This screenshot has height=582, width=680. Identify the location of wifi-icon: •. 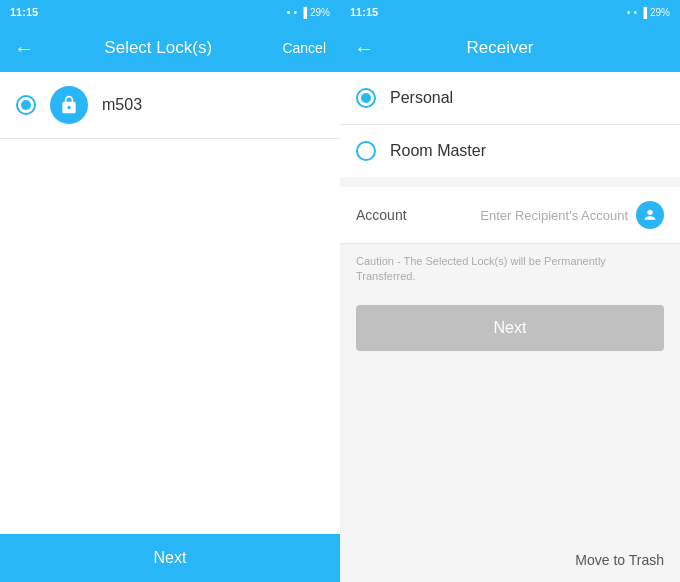
(295, 12).